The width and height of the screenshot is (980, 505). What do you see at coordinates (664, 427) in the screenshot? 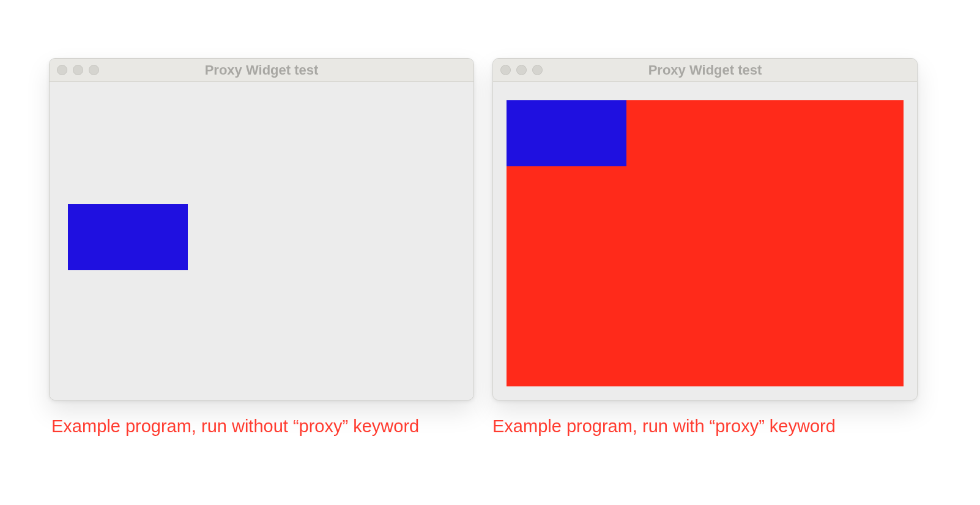
I see `caption-right: Example program, run with “proxy” keywor…` at bounding box center [664, 427].